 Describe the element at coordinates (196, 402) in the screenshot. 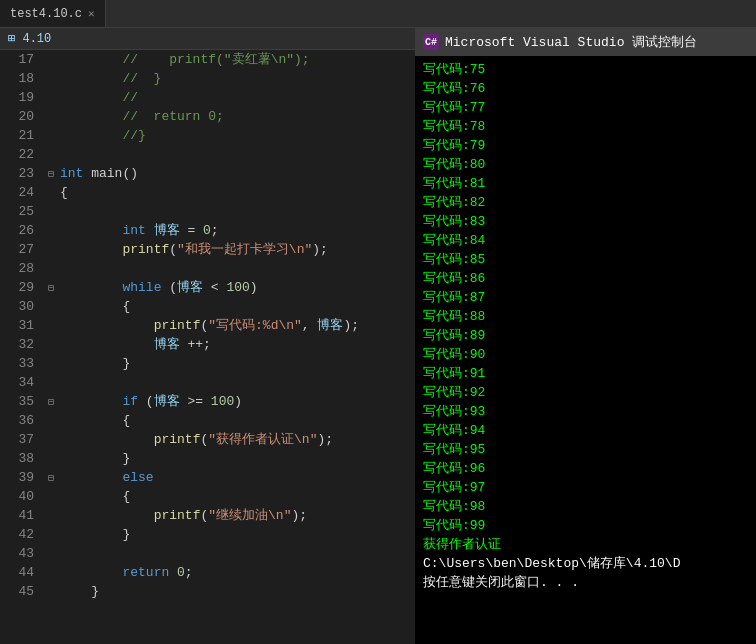

I see `code-text: >=` at that location.